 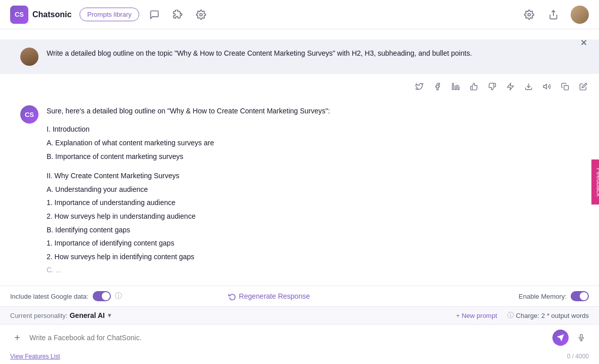 What do you see at coordinates (492, 87) in the screenshot?
I see `thumbs-down-icon` at bounding box center [492, 87].